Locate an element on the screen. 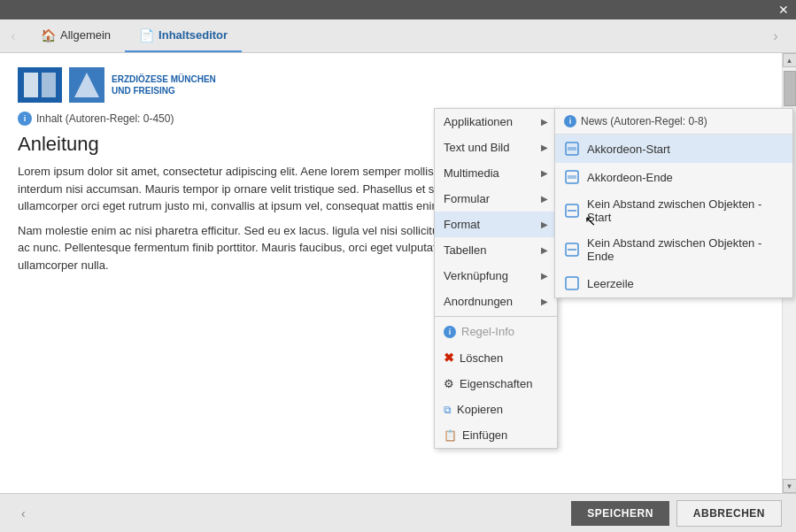 The width and height of the screenshot is (796, 532). footer-bar: ‹ SPEICHERN ABBRECHEN is located at coordinates (398, 513).